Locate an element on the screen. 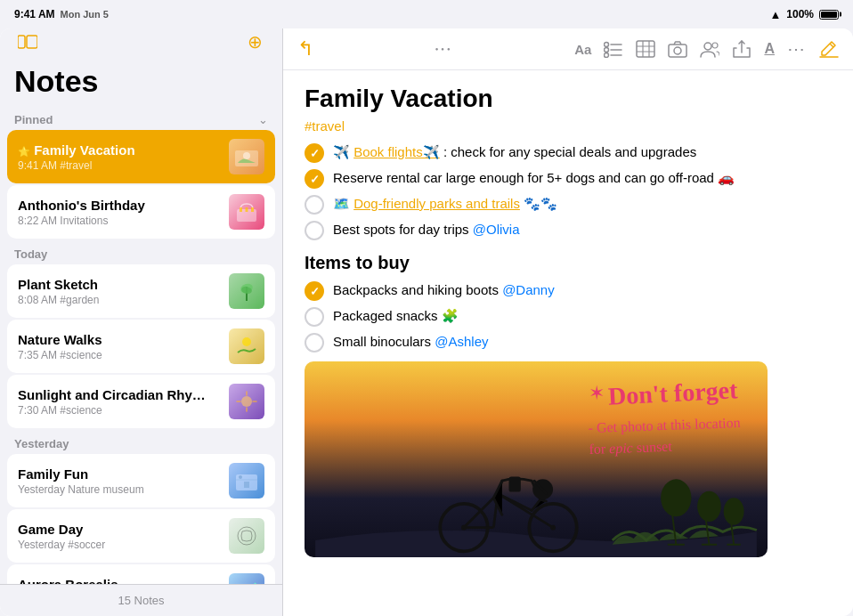 The width and height of the screenshot is (853, 616). mention-ashley: @Ashley is located at coordinates (461, 342).